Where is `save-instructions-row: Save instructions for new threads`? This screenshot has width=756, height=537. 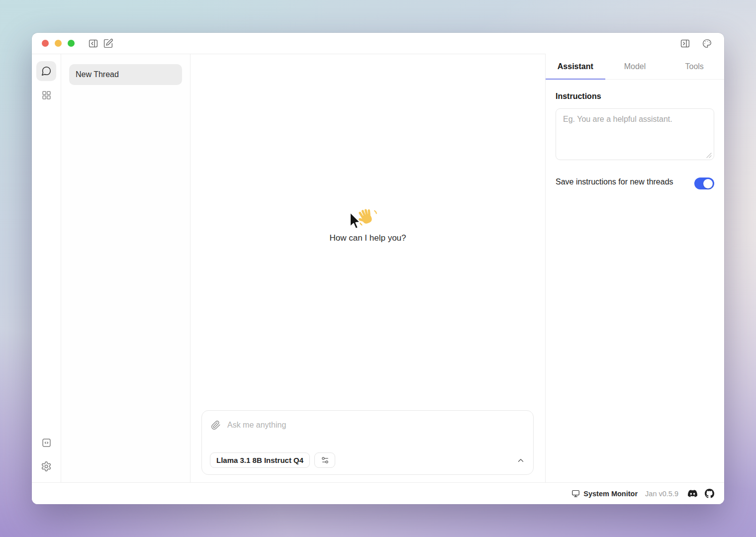 save-instructions-row: Save instructions for new threads is located at coordinates (635, 182).